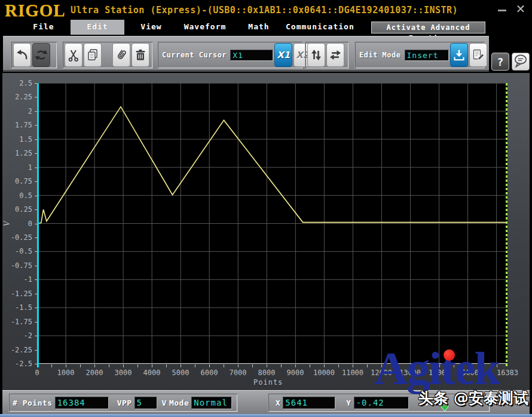  Describe the element at coordinates (335, 55) in the screenshot. I see `swap-horizontal-button` at that location.